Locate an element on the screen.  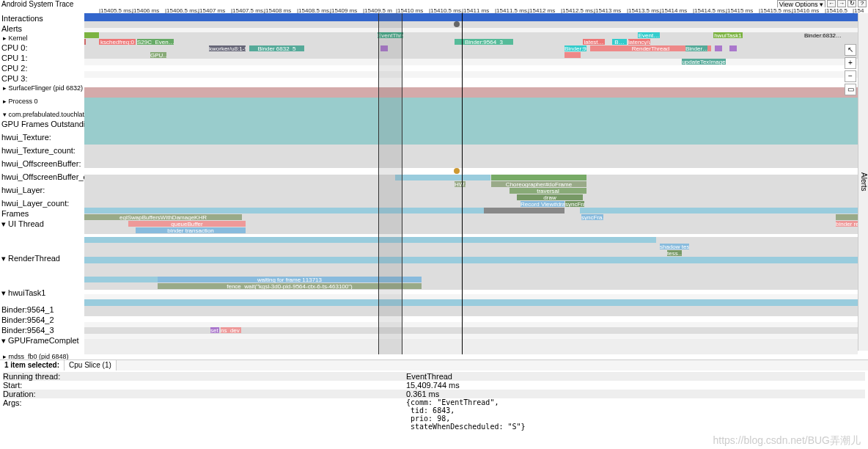
duration-value: 0.361 ms is located at coordinates (636, 394).